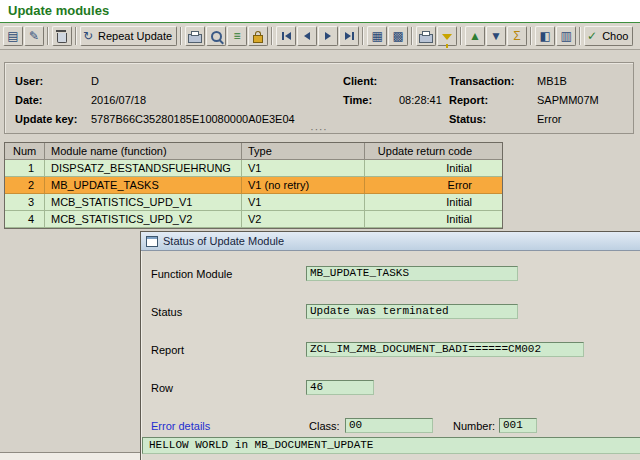  Describe the element at coordinates (398, 36) in the screenshot. I see `table-grid-icon: ▩` at that location.